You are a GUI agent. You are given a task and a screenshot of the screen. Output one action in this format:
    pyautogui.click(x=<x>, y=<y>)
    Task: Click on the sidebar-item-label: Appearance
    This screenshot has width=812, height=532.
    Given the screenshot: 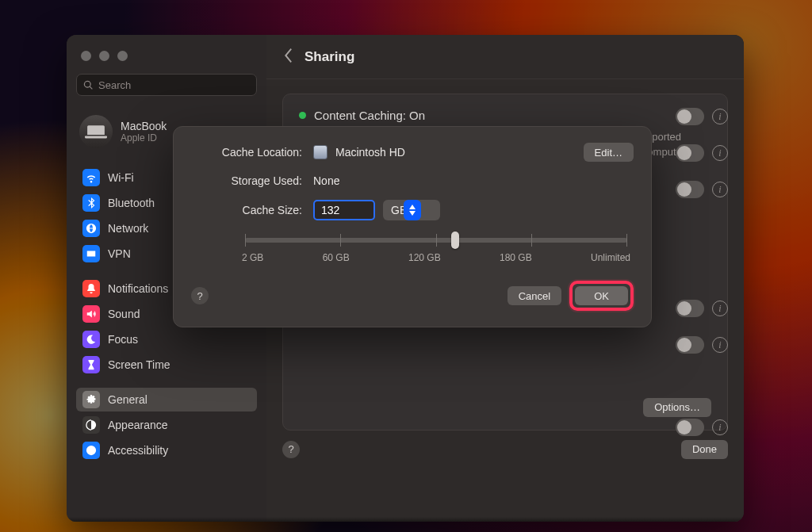 What is the action you would take?
    pyautogui.click(x=138, y=425)
    